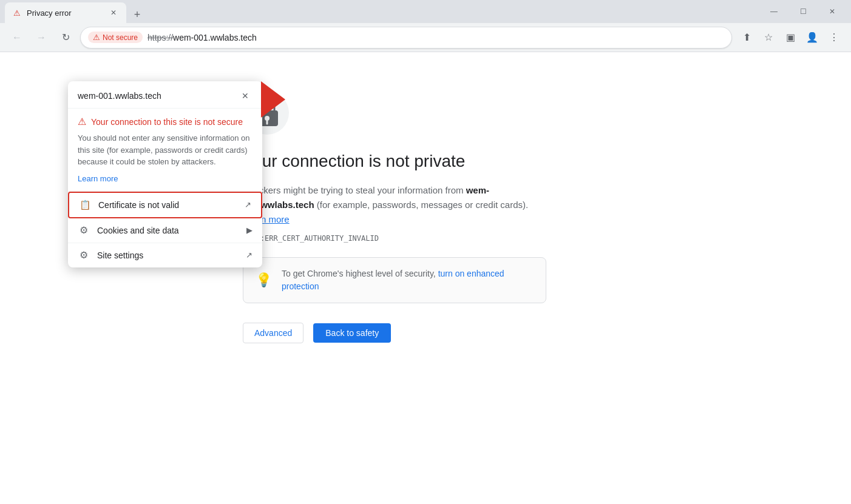  What do you see at coordinates (248, 205) in the screenshot?
I see `certificate-external-link-icon: ↗` at bounding box center [248, 205].